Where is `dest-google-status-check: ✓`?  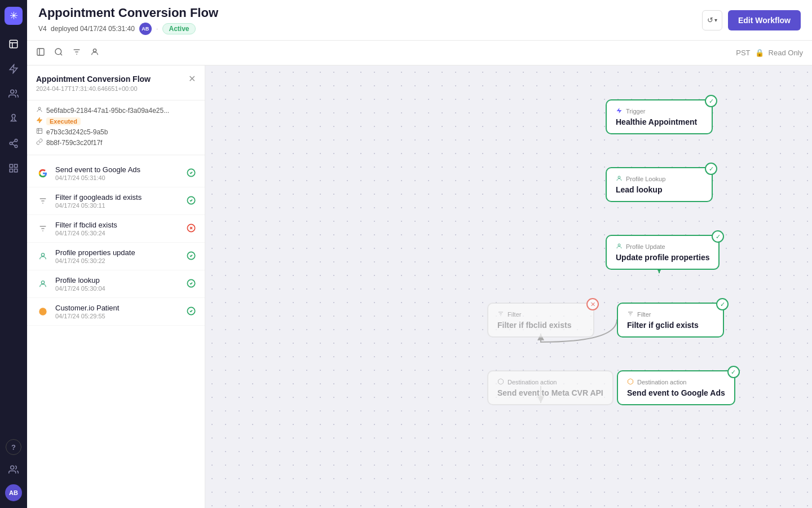 dest-google-status-check: ✓ is located at coordinates (734, 372).